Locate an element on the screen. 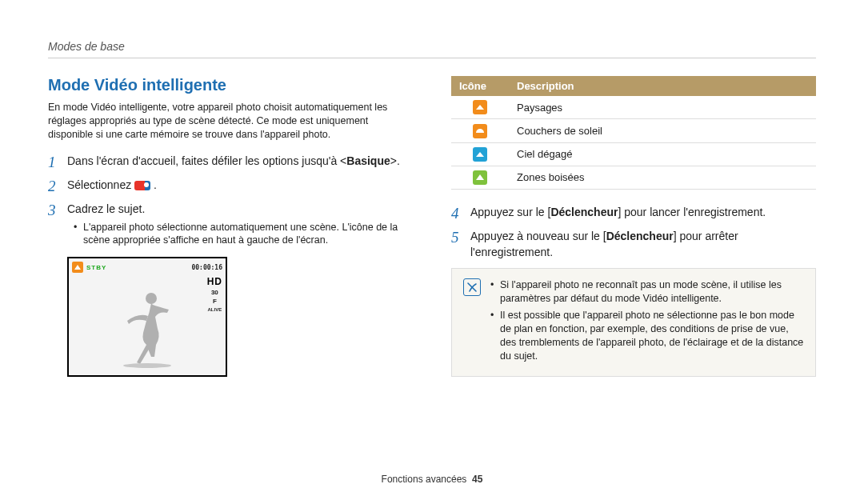  step-3-sub: L'appareil photo sélectionne automatique… is located at coordinates (243, 234).